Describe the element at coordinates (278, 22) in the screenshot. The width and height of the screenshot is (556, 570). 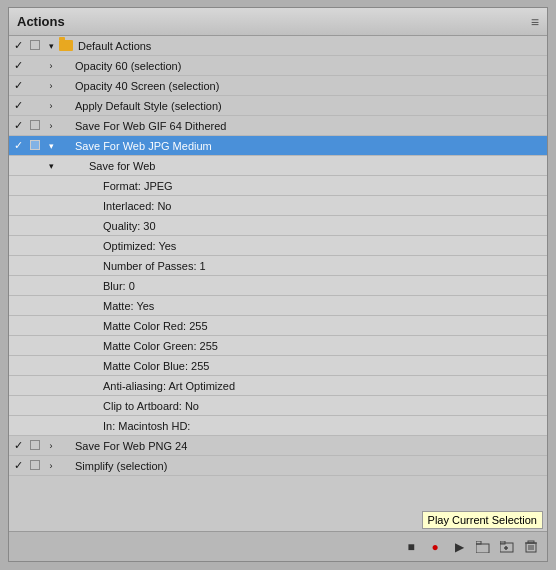
I see `panel-titlebar: Actions ≡` at that location.